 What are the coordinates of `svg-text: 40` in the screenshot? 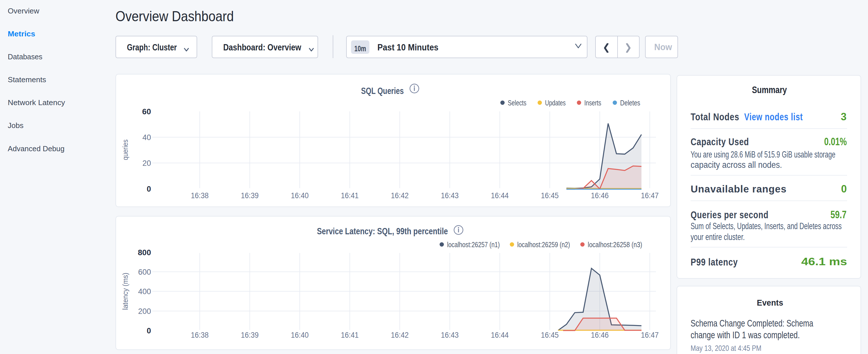 It's located at (147, 137).